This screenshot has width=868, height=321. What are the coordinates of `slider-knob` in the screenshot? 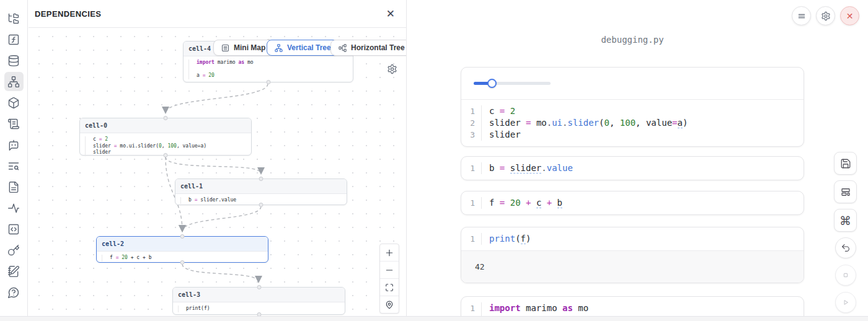 It's located at (492, 83).